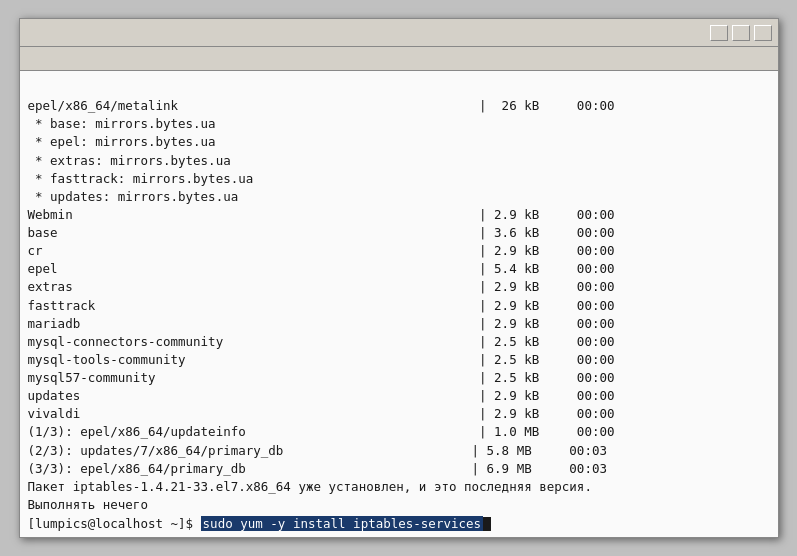  What do you see at coordinates (399, 487) in the screenshot?
I see `terminal-line: Пакет iptables-1.4.21-33.el7.x86_64 уже …` at bounding box center [399, 487].